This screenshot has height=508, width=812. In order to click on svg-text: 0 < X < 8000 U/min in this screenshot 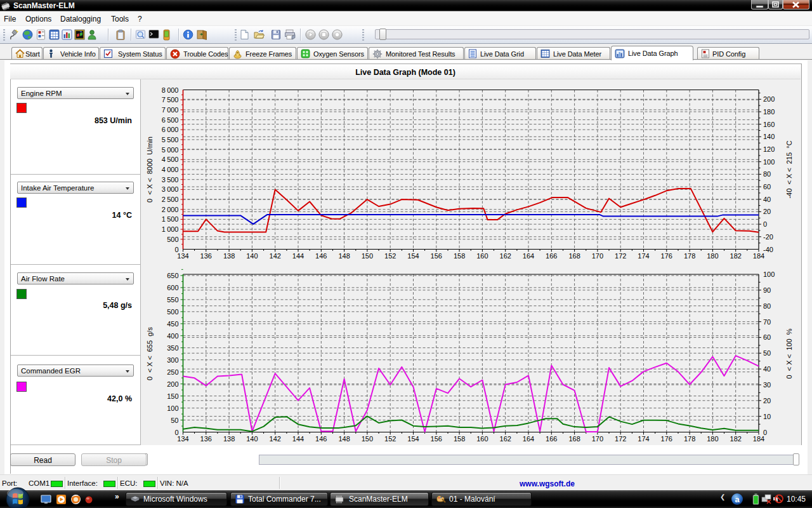, I will do `click(150, 170)`.